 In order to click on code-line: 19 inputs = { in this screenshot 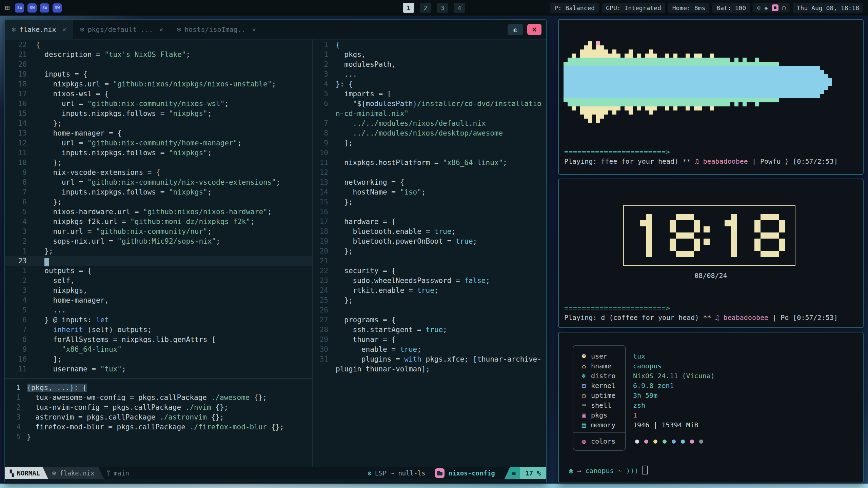, I will do `click(159, 75)`.